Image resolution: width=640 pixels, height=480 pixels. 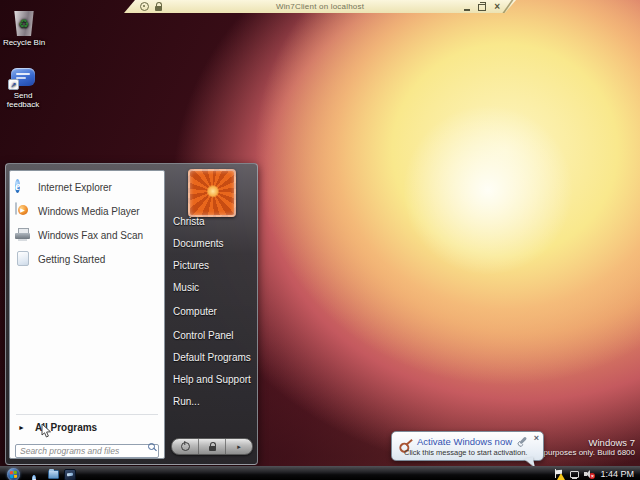 I want to click on activation-notification: Activate Windows now Click this message …, so click(x=468, y=446).